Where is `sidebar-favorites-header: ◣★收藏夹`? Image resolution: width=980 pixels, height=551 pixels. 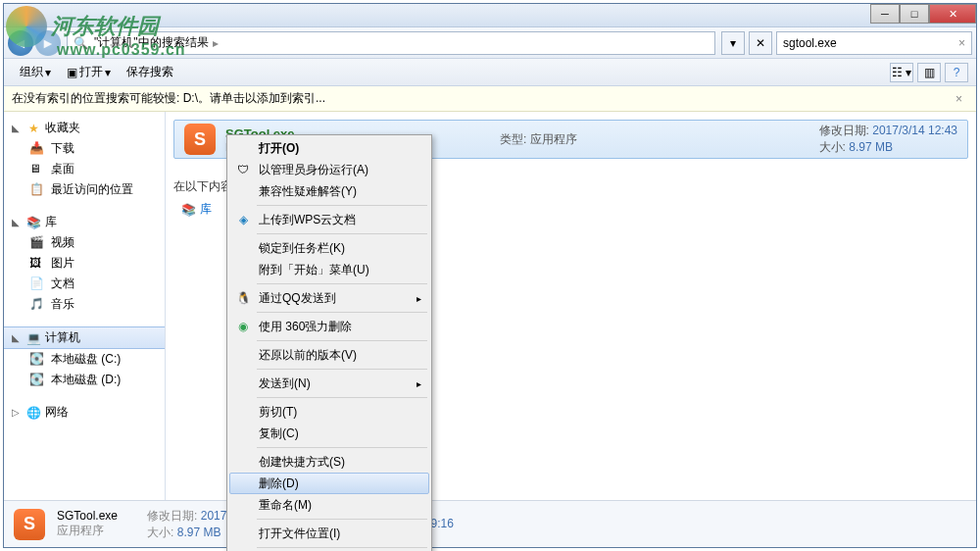
sidebar-favorites-header: ◣★收藏夹 is located at coordinates (84, 127).